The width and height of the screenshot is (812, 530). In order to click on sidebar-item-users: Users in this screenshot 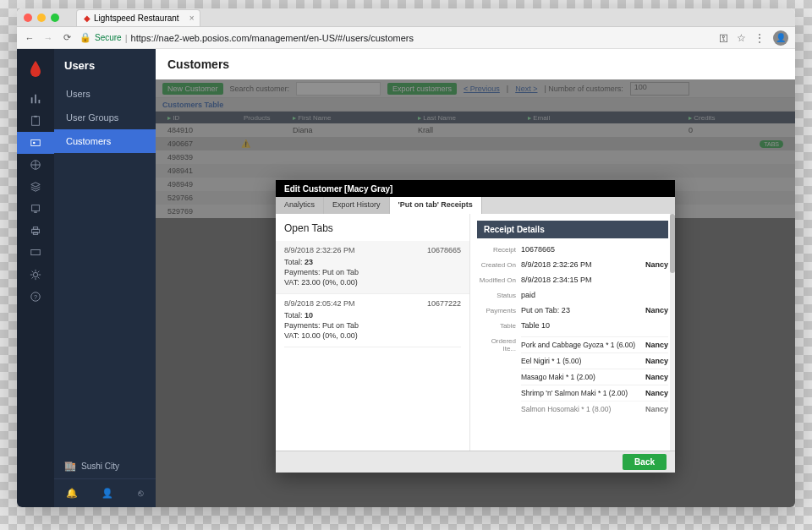, I will do `click(105, 94)`.